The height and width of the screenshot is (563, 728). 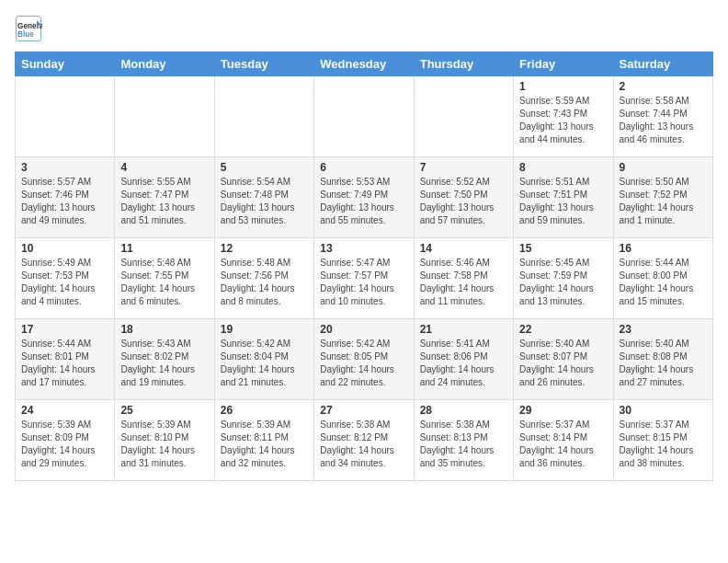 I want to click on calendar-cell: 10Sunrise: 5:49 AM Sunset: 7:53 PM Dayli…, so click(x=65, y=279).